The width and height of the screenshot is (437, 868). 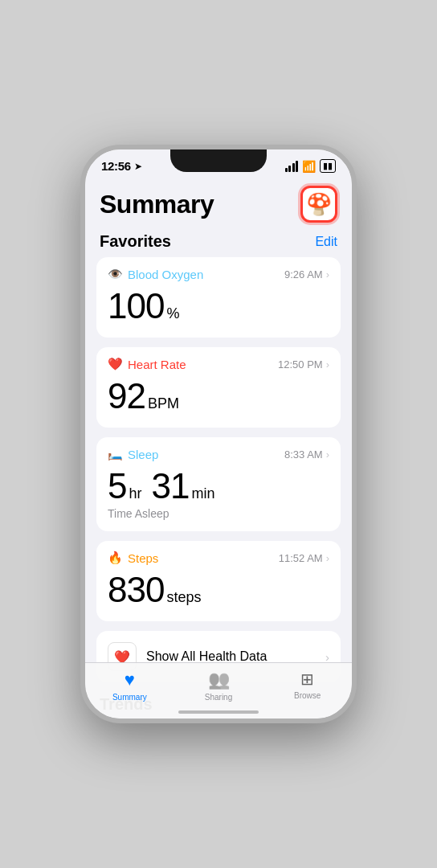 What do you see at coordinates (130, 698) in the screenshot?
I see `summary-tab-label: Summary` at bounding box center [130, 698].